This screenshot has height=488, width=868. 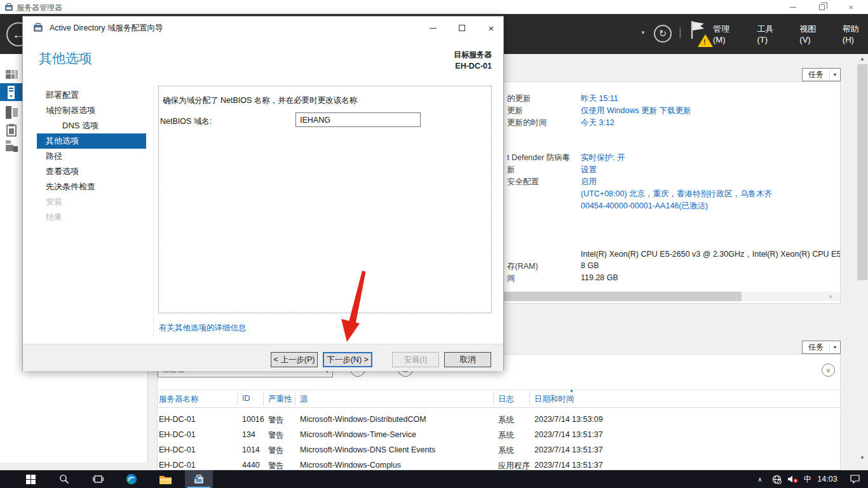 I want to click on netbios-domain-label: NetBIOS 域名:, so click(x=186, y=122).